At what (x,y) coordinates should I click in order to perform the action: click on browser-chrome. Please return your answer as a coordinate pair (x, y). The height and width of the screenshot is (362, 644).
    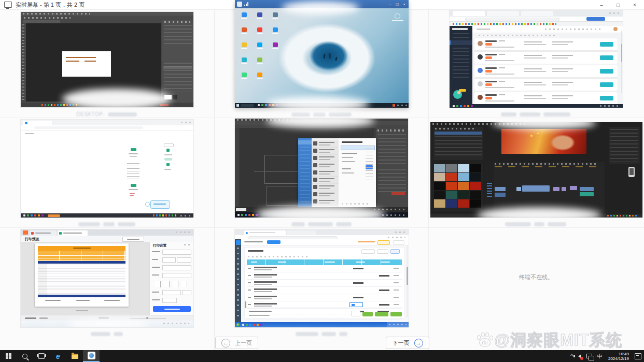
    Looking at the image, I should click on (536, 13).